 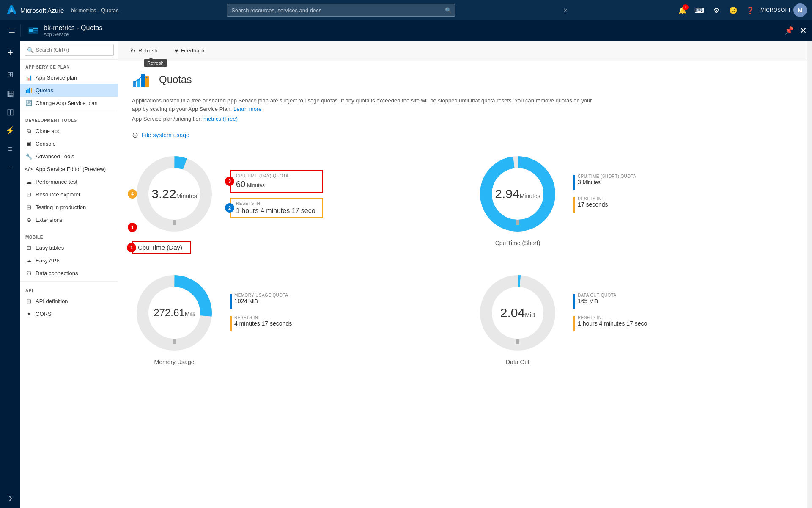 I want to click on change-plan-icon: 🔄, so click(x=29, y=103).